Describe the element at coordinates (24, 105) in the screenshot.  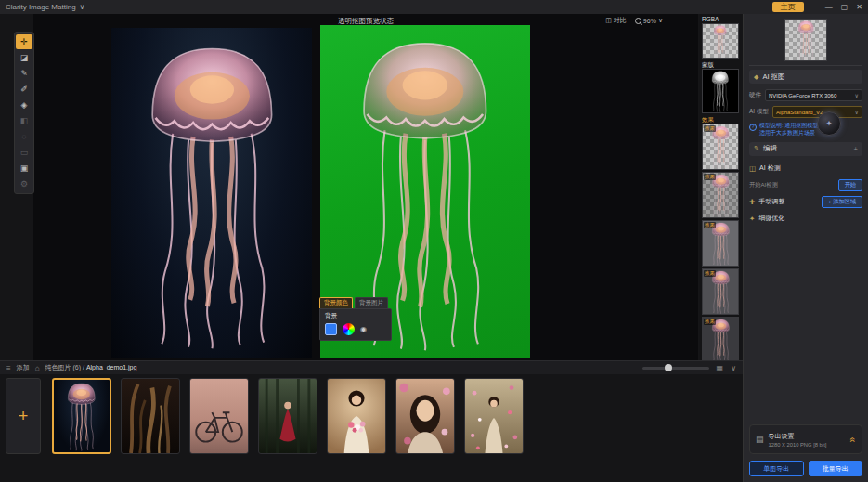
I see `dropper-tool-button: ◈` at that location.